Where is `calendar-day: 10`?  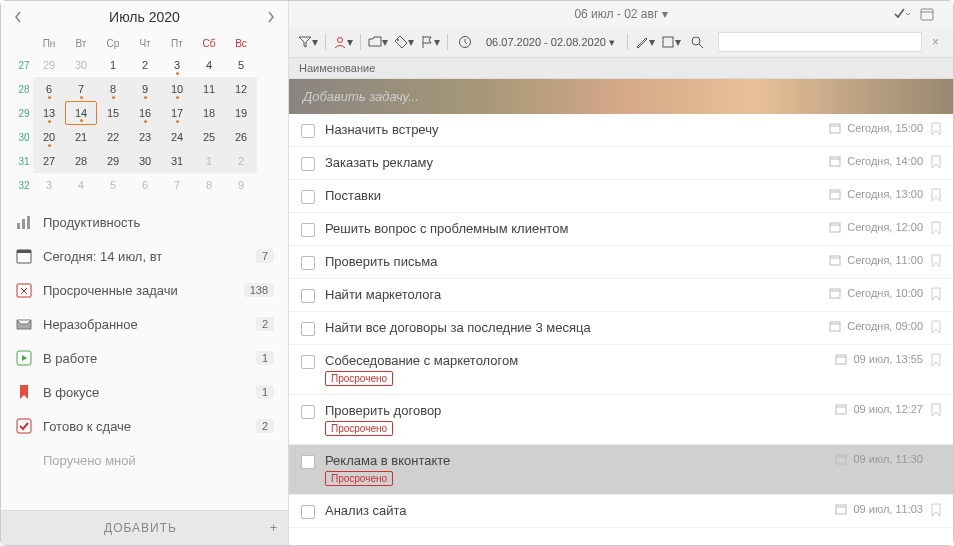 calendar-day: 10 is located at coordinates (177, 89).